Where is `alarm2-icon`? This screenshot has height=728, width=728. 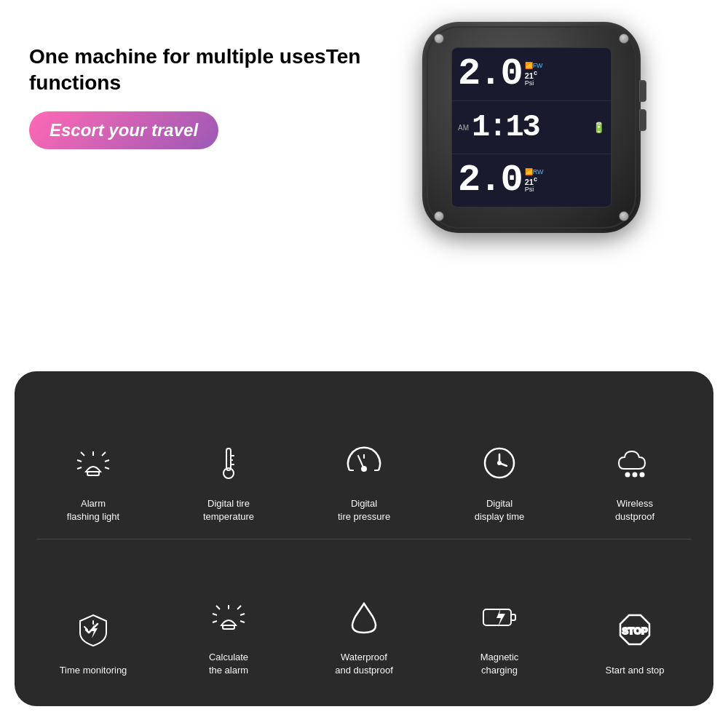
alarm2-icon is located at coordinates (229, 617).